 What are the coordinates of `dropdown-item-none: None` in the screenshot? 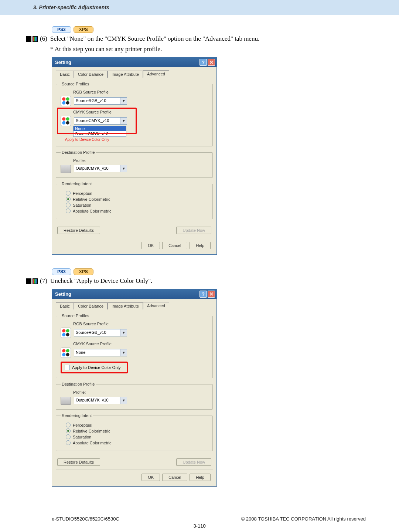 It's located at (100, 129).